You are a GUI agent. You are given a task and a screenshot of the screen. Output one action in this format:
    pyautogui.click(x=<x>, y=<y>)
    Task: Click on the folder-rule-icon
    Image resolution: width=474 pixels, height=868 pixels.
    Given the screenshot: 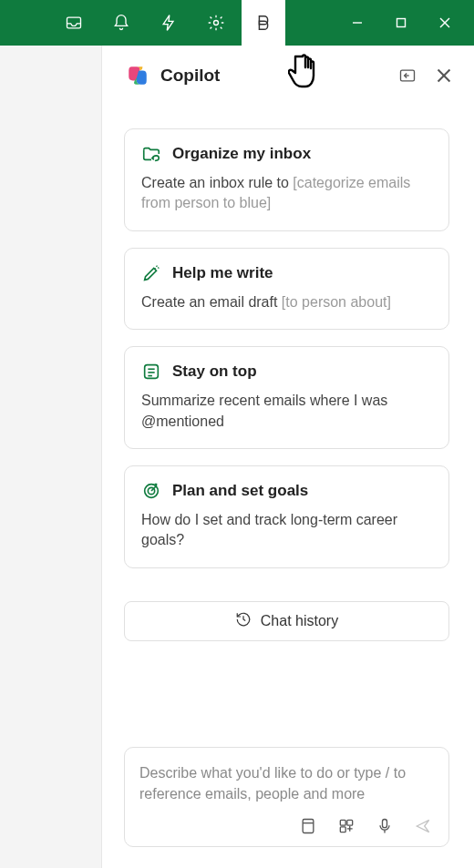 What is the action you would take?
    pyautogui.click(x=151, y=154)
    